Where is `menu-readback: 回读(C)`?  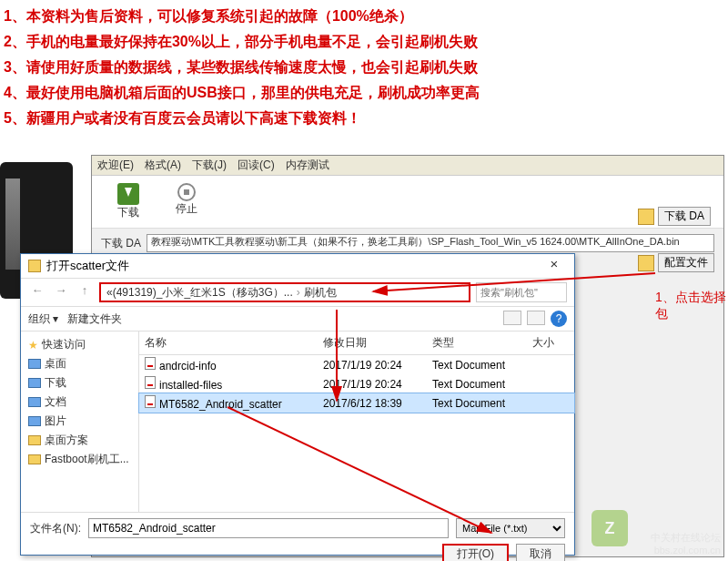 menu-readback: 回读(C) is located at coordinates (257, 166).